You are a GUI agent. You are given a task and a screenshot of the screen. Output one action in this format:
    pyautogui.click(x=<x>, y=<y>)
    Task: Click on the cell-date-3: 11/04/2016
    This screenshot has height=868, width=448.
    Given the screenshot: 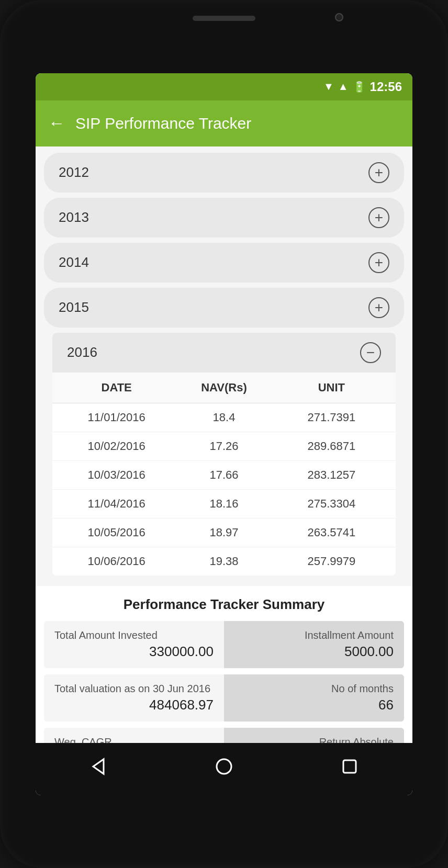 What is the action you would take?
    pyautogui.click(x=116, y=504)
    